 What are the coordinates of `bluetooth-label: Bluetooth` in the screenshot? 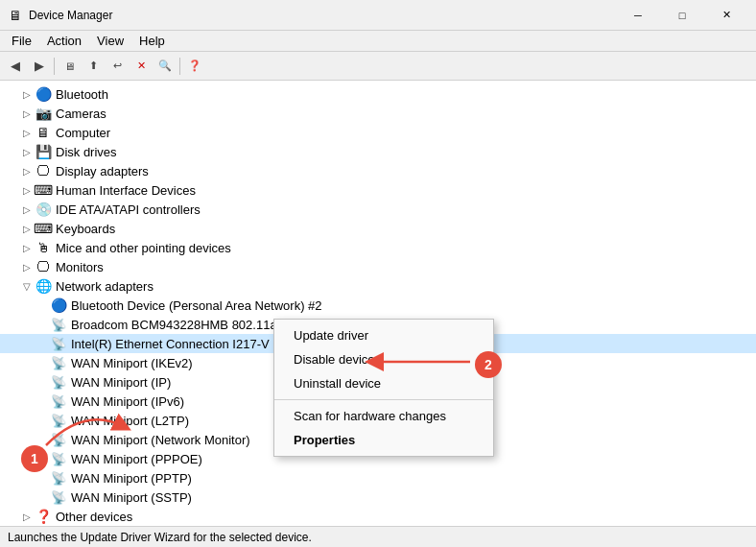 It's located at (83, 94).